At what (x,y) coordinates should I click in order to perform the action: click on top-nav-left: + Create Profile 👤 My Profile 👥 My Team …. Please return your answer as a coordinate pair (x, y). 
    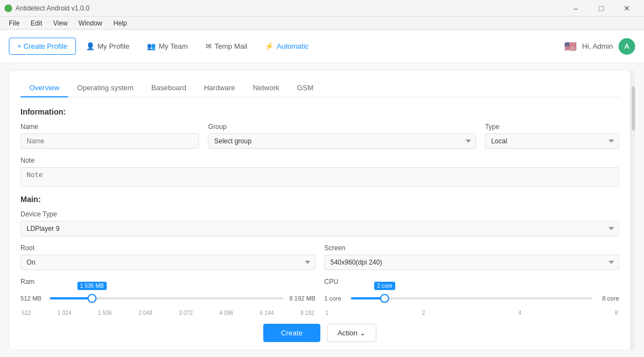
    Looking at the image, I should click on (163, 46).